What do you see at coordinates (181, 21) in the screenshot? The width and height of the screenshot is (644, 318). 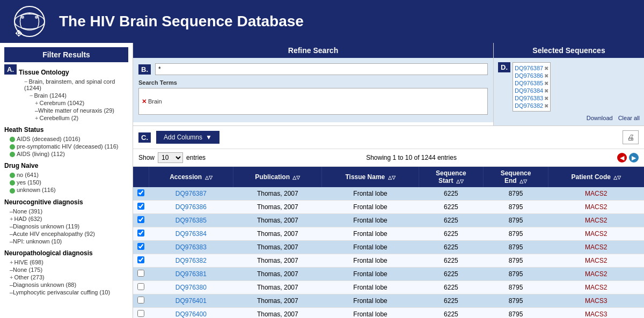 I see `app-title: The HIV Brain Sequence Database` at bounding box center [181, 21].